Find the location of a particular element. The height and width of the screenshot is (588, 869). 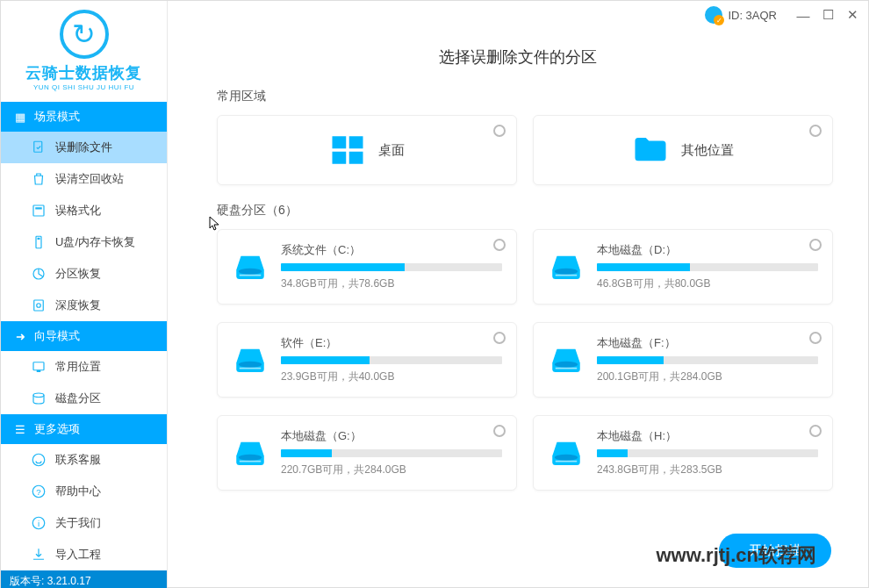

drive-free-text: 23.9GB可用，共40.0GB is located at coordinates (391, 377).